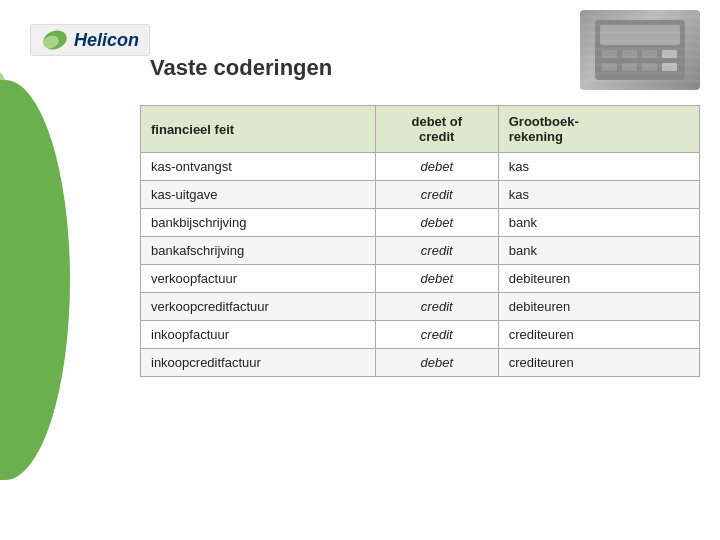 The width and height of the screenshot is (720, 540). I want to click on table-row: verkoopfactuurdebetdebiteuren, so click(420, 279).